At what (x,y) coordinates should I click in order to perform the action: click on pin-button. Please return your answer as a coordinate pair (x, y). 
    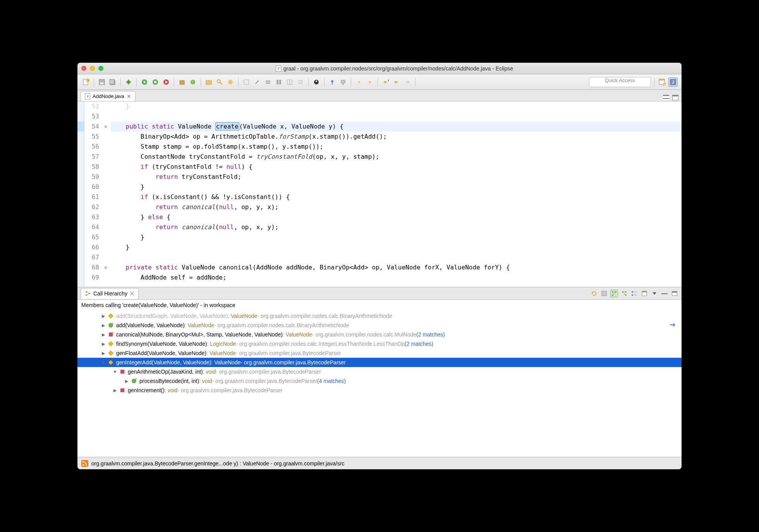
    Looking at the image, I should click on (332, 82).